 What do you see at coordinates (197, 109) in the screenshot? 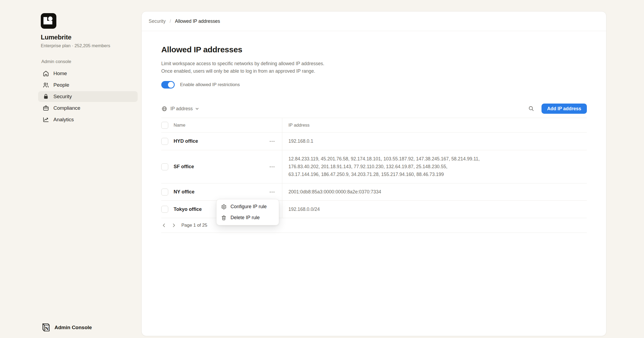
I see `chevron-down-icon` at bounding box center [197, 109].